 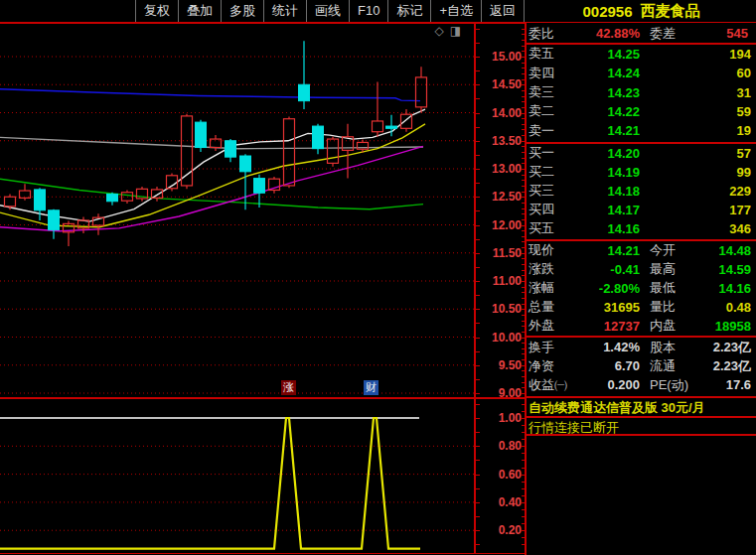 What do you see at coordinates (557, 54) in the screenshot?
I see `ask-label: 卖五` at bounding box center [557, 54].